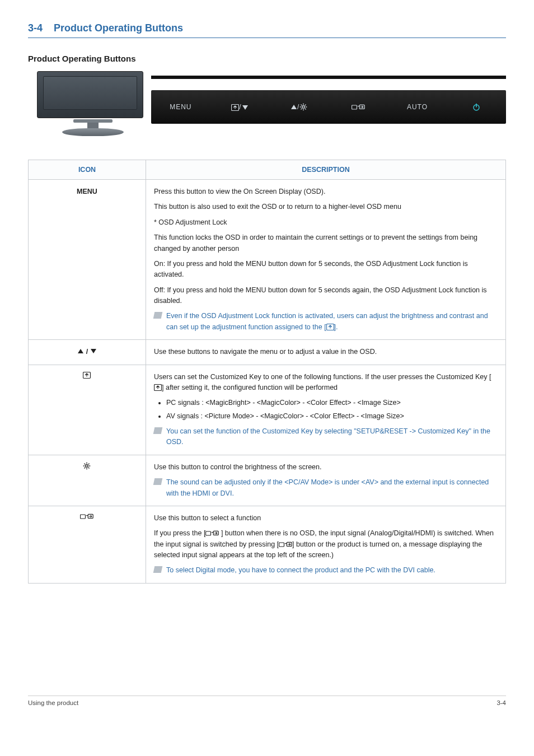 This screenshot has width=534, height=756. What do you see at coordinates (326, 383) in the screenshot?
I see `custom-p1: Users can set the Customized Key to one …` at bounding box center [326, 383].